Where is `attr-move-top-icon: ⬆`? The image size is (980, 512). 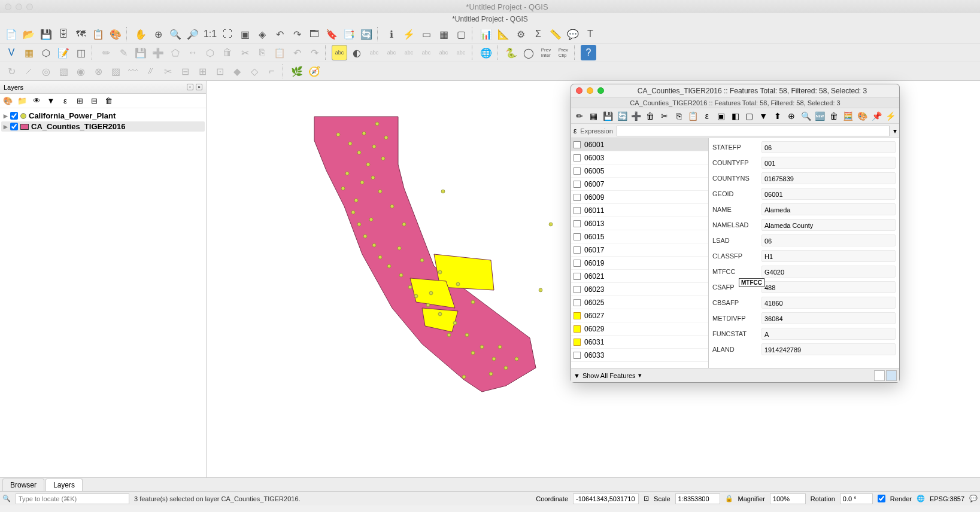 attr-move-top-icon: ⬆ is located at coordinates (778, 116).